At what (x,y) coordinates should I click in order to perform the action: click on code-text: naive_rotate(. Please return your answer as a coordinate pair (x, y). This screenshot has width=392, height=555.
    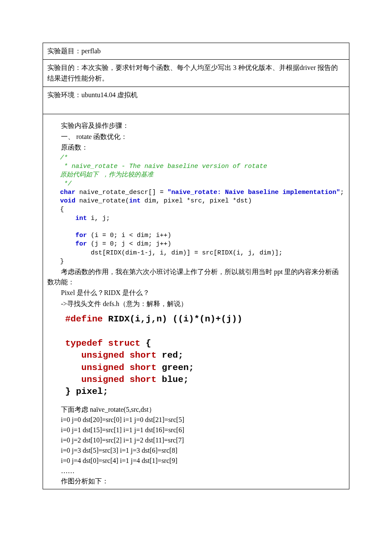
    Looking at the image, I should click on (102, 201).